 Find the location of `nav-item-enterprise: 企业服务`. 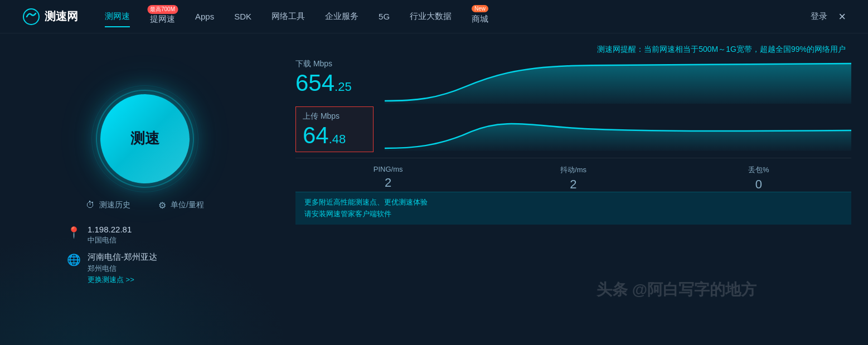

nav-item-enterprise: 企业服务 is located at coordinates (342, 17).